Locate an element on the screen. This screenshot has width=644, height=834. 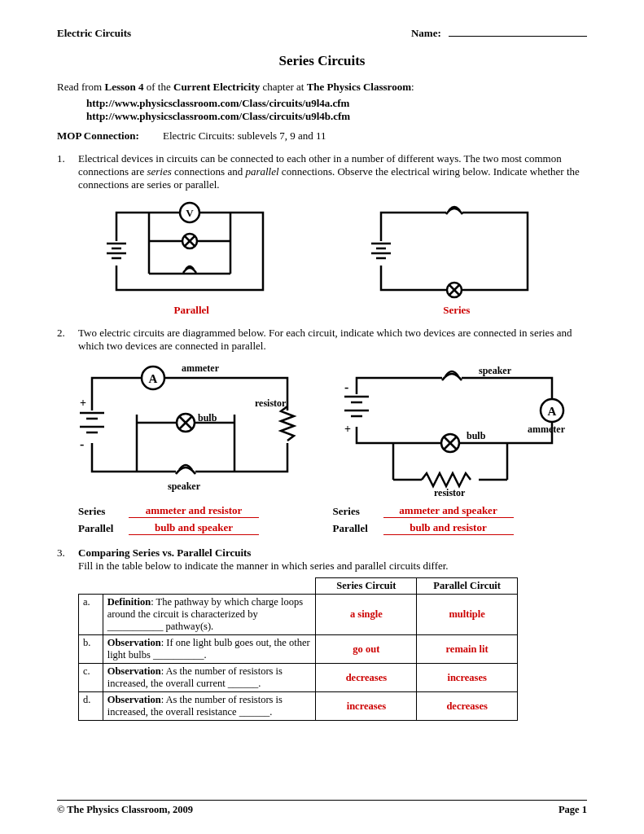
series-answer: go out is located at coordinates (366, 650).